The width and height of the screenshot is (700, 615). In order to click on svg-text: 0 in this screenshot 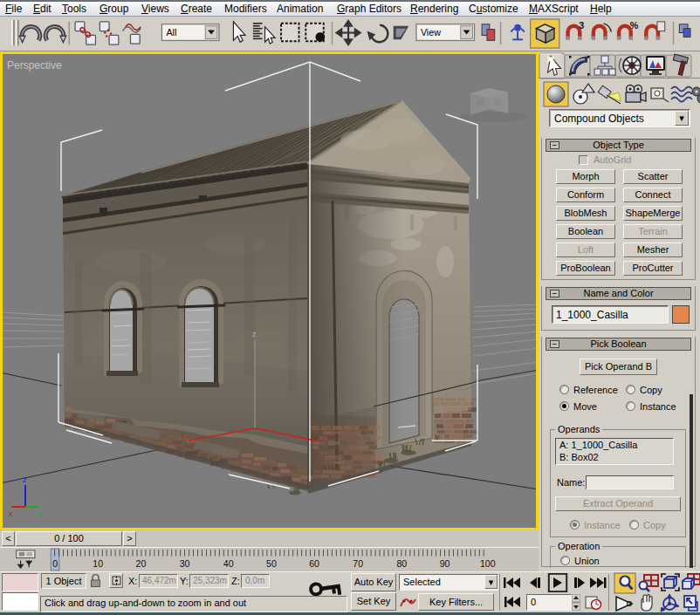, I will do `click(55, 564)`.